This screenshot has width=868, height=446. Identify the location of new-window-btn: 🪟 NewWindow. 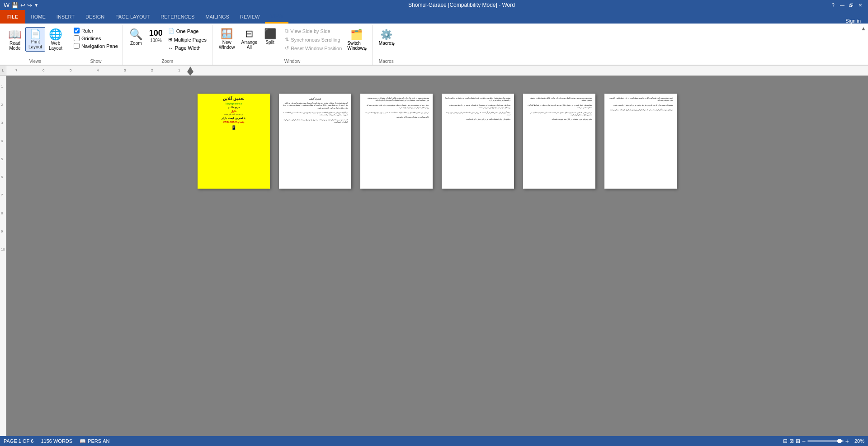
(227, 39).